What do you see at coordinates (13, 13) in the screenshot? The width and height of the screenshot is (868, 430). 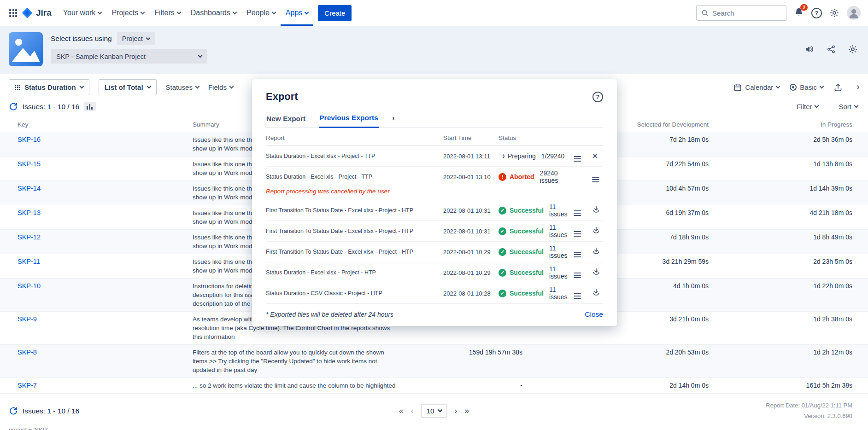 I see `app-switcher-icon` at bounding box center [13, 13].